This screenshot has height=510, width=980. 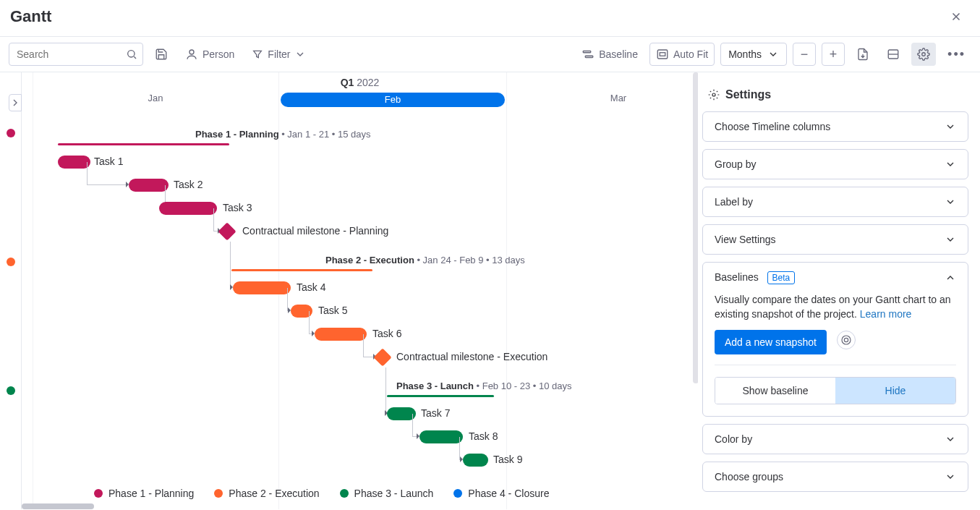 I want to click on acc-view-settings: View Settings, so click(x=835, y=239).